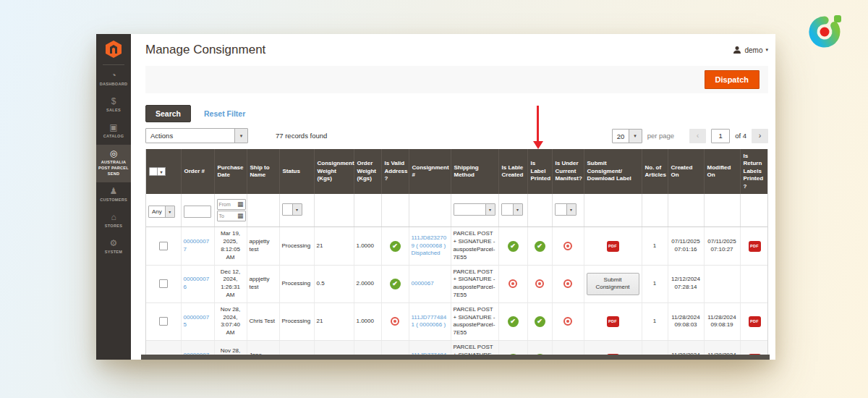 The height and width of the screenshot is (398, 868). I want to click on column-submit-download: Submit Consigment/ Download Label, so click(613, 172).